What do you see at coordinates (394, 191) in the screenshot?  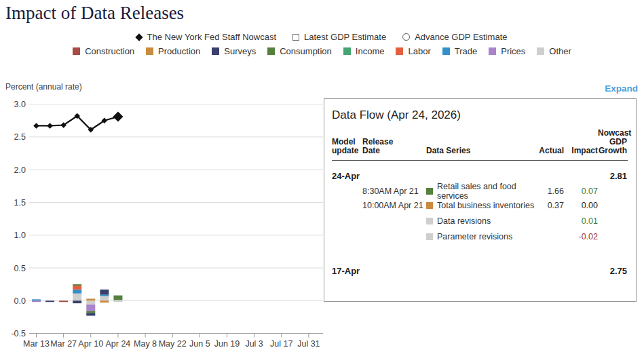 I see `release-date: 8:30AM Apr 21` at bounding box center [394, 191].